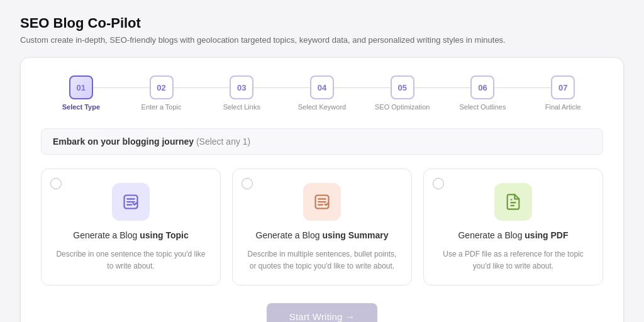 The height and width of the screenshot is (322, 644). I want to click on step-circle-07: 07, so click(563, 87).